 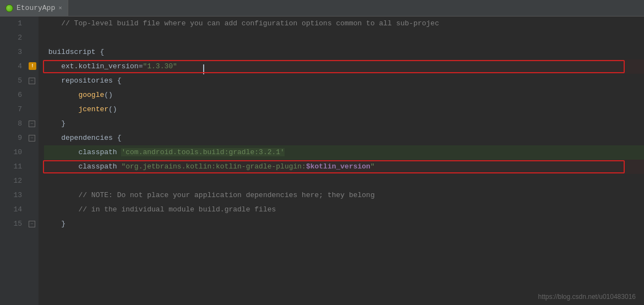 I want to click on tab-bar: EtouryApp ×, so click(x=322, y=8).